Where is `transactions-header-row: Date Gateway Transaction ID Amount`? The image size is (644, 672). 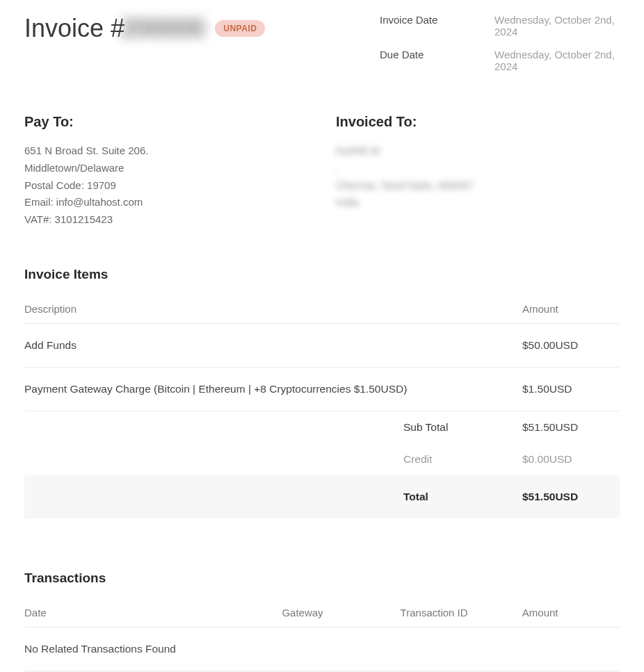 transactions-header-row: Date Gateway Transaction ID Amount is located at coordinates (322, 613).